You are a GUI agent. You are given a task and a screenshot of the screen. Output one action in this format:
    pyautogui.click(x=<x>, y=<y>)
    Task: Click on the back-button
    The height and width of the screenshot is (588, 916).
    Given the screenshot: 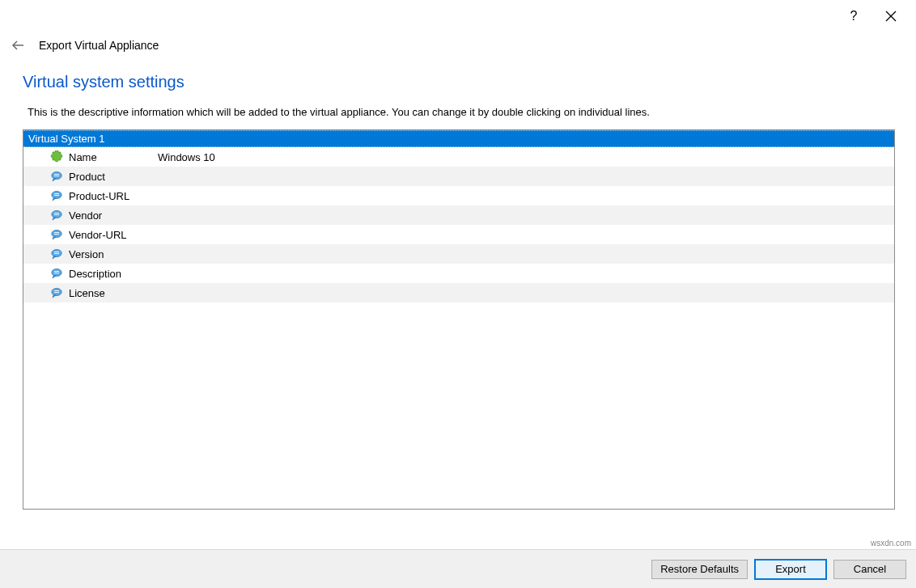 What is the action you would take?
    pyautogui.click(x=21, y=45)
    